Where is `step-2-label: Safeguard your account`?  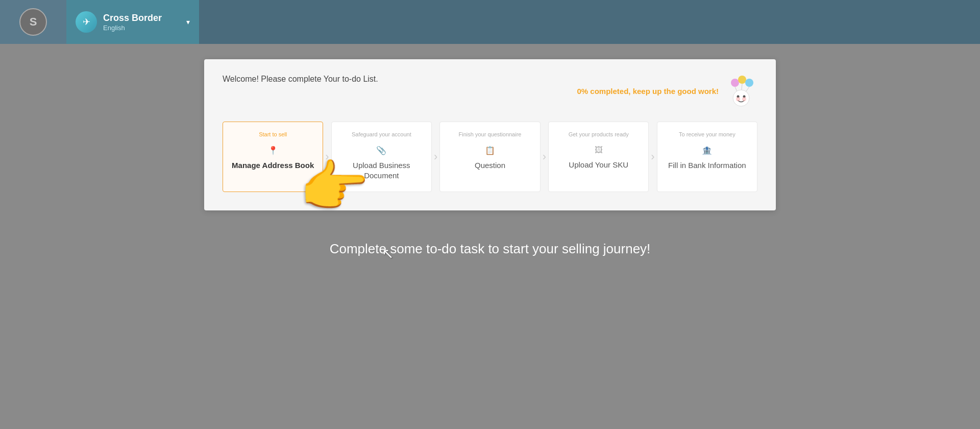
step-2-label: Safeguard your account is located at coordinates (382, 136).